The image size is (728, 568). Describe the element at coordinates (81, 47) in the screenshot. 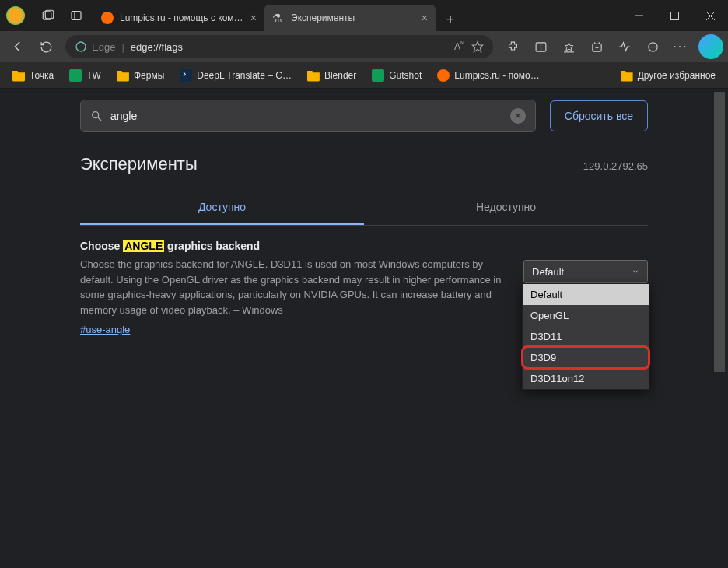

I see `edge-icon` at that location.